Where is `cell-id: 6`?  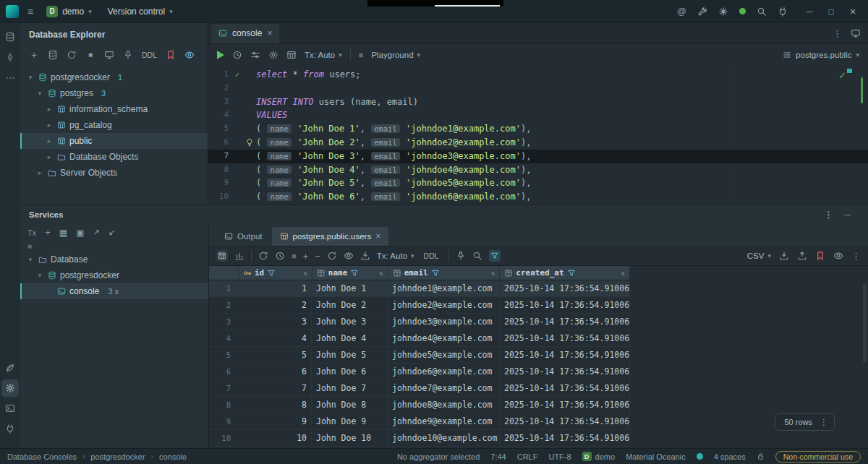
cell-id: 6 is located at coordinates (275, 371).